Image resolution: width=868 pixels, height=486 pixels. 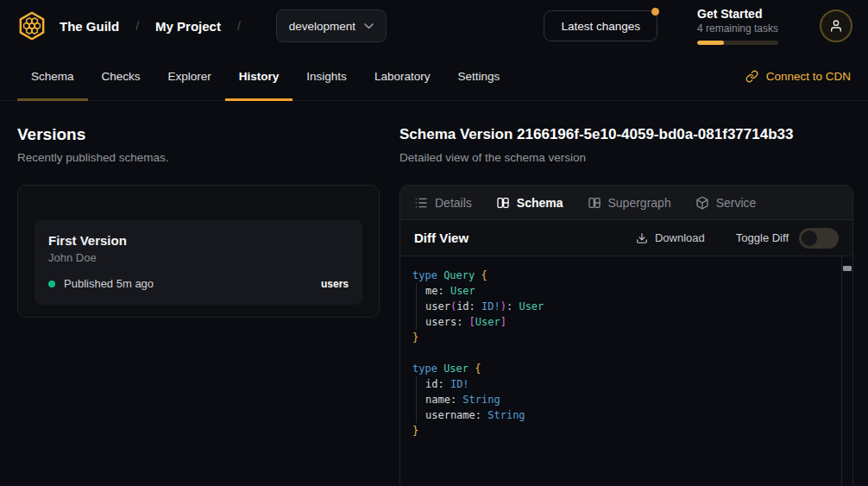 I want to click on download-icon, so click(x=642, y=238).